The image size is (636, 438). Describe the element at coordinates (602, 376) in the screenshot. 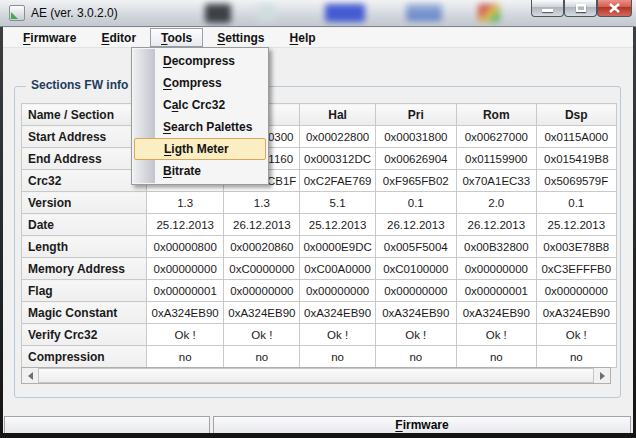

I see `scroll-right-button` at that location.